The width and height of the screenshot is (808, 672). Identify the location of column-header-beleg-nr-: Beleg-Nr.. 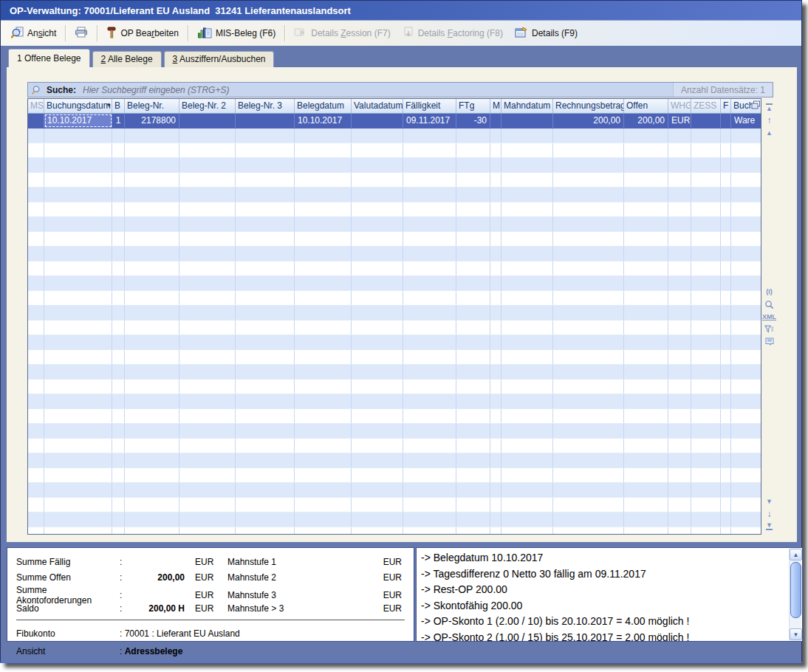
(152, 106).